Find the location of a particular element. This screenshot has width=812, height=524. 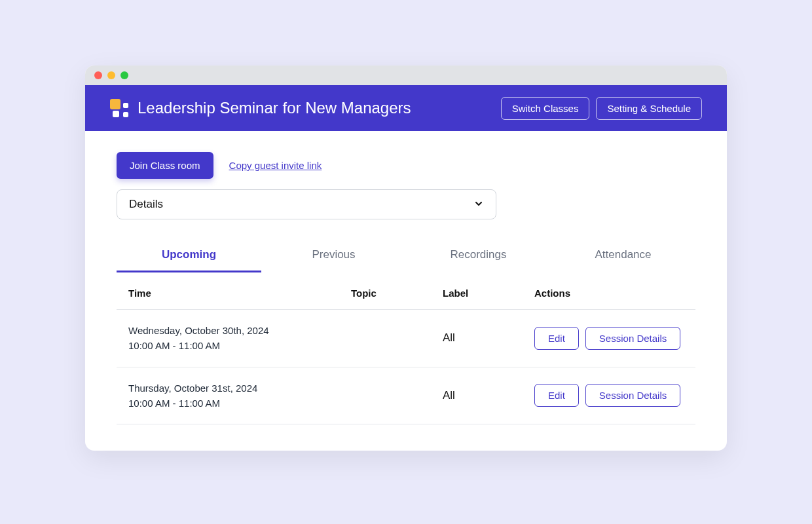

tab-attendance: Attendance is located at coordinates (623, 257).